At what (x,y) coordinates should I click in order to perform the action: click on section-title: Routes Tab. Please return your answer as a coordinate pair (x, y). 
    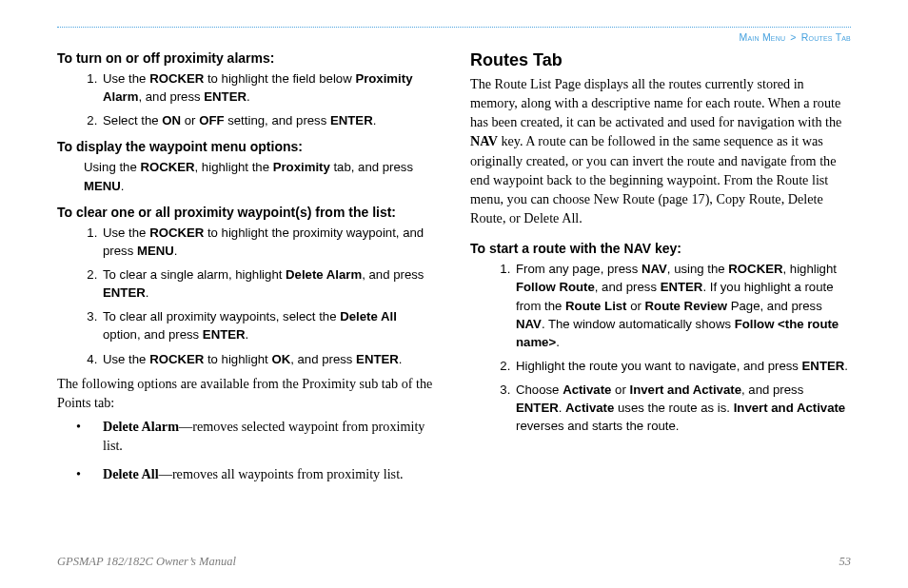
    Looking at the image, I should click on (661, 61).